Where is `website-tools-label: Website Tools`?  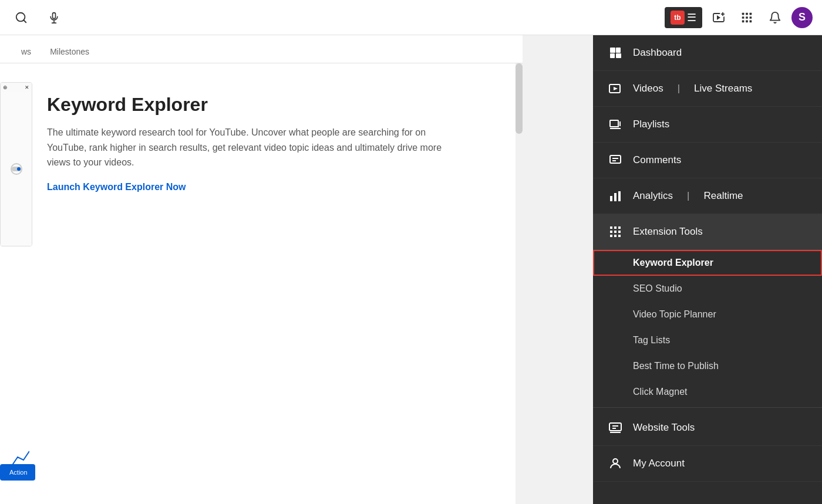 website-tools-label: Website Tools is located at coordinates (663, 428).